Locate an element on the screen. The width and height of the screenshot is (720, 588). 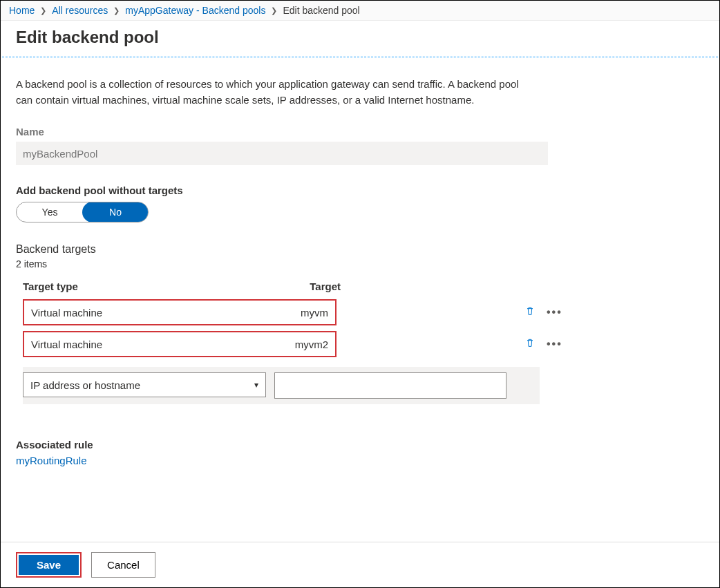
table-row: Virtual machine myvm ••• is located at coordinates (360, 312).